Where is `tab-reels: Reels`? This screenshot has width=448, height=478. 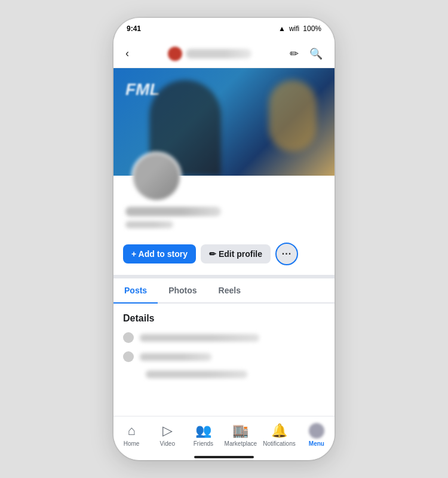
tab-reels: Reels is located at coordinates (229, 291).